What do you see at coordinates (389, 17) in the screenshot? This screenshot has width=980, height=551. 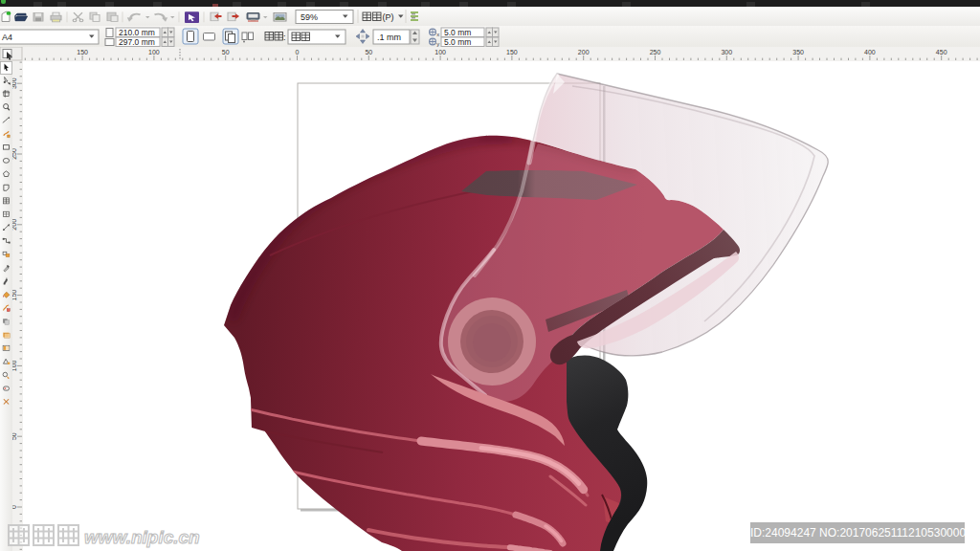 I see `svg-text: (P)` at bounding box center [389, 17].